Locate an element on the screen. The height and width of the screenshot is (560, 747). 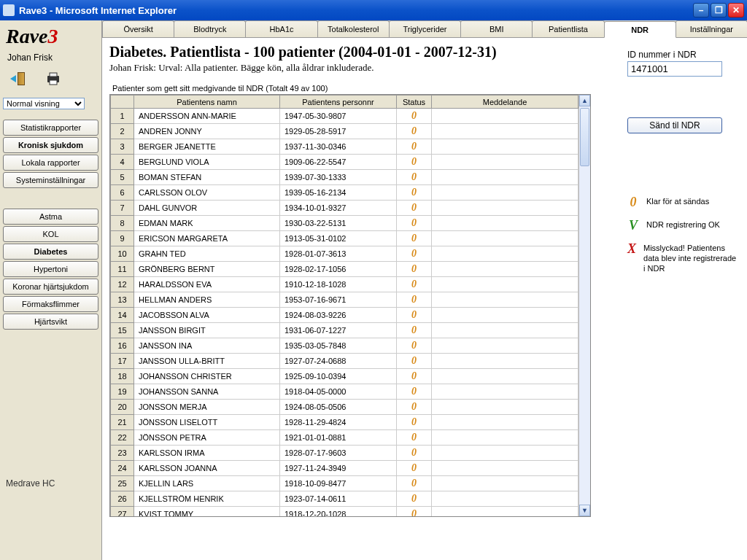
sidebar-button: Kronisk sjukdom is located at coordinates (51, 145).